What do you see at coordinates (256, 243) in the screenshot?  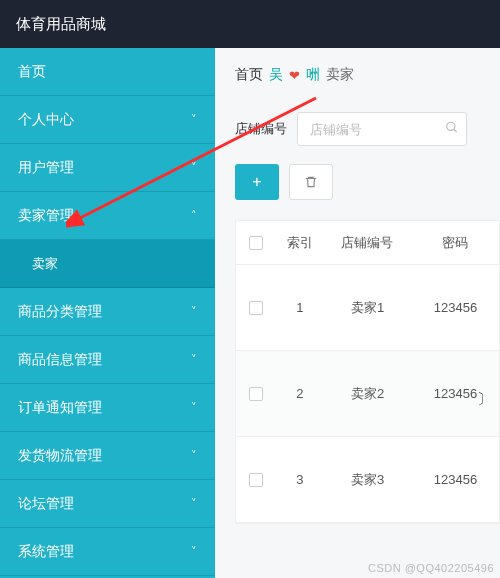 I see `header-checkbox-cell` at bounding box center [256, 243].